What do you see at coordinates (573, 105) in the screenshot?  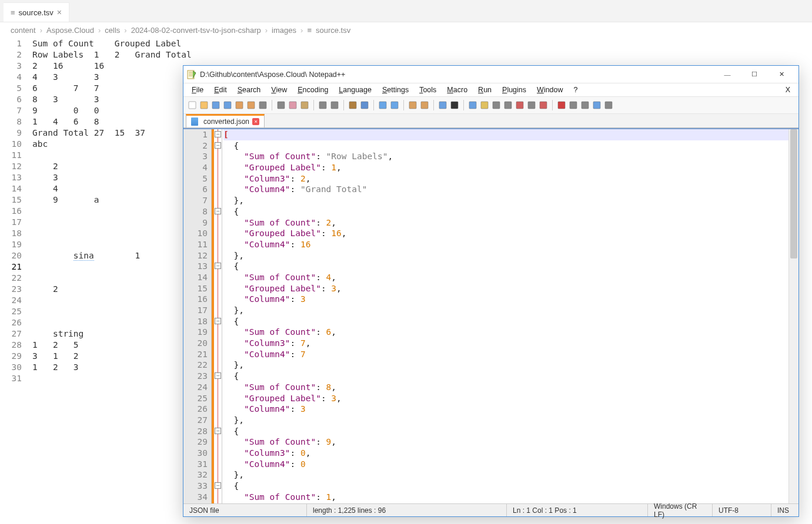 I see `stop-icon` at bounding box center [573, 105].